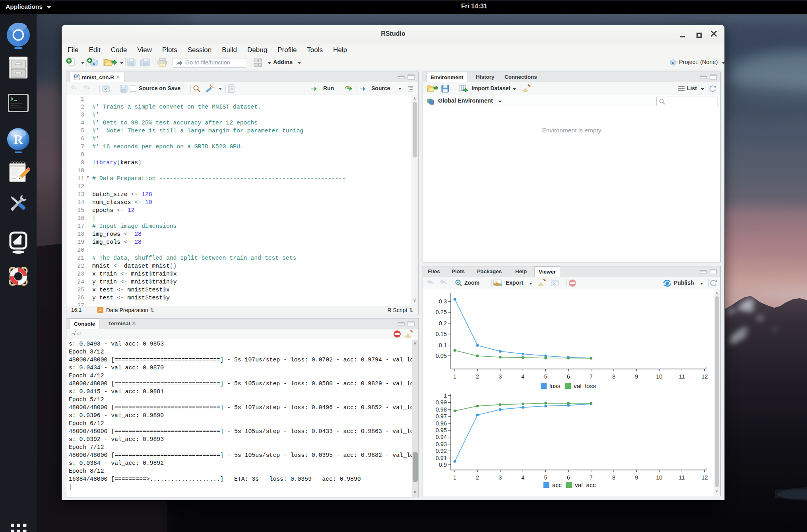 This screenshot has height=532, width=807. Describe the element at coordinates (441, 402) in the screenshot. I see `svg-text: 0.99` at that location.